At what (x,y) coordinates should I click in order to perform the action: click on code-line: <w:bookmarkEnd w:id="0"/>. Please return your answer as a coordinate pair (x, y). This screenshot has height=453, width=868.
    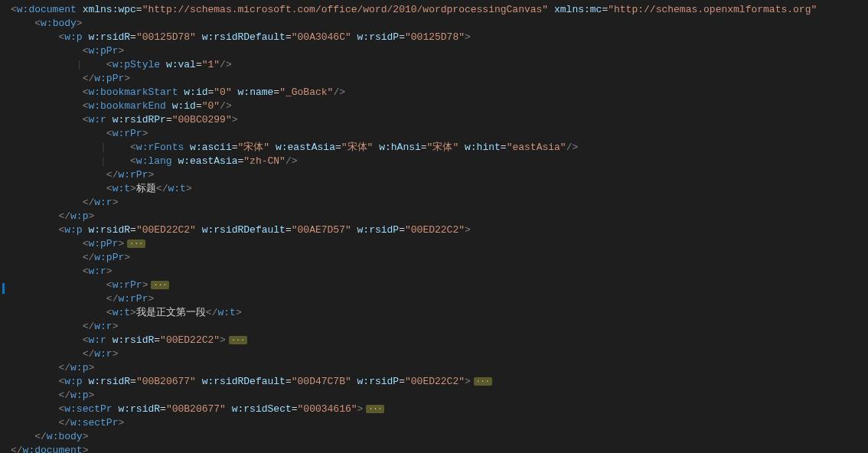
    Looking at the image, I should click on (439, 106).